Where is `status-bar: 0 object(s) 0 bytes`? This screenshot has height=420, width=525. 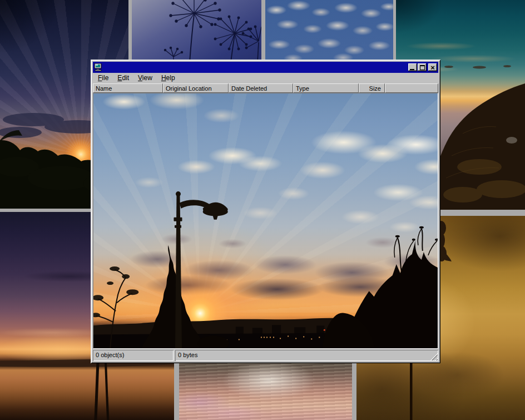
status-bar: 0 object(s) 0 bytes is located at coordinates (266, 355).